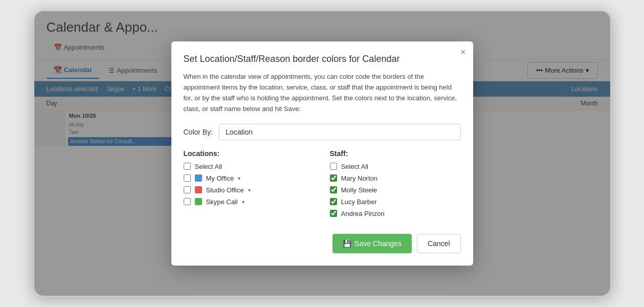  I want to click on locations-column-title: Locations:, so click(249, 154).